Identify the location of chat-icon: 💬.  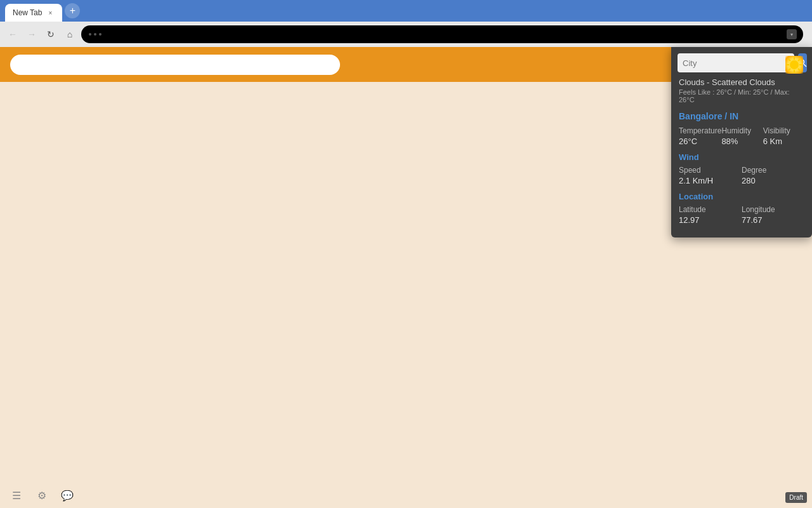
(67, 495).